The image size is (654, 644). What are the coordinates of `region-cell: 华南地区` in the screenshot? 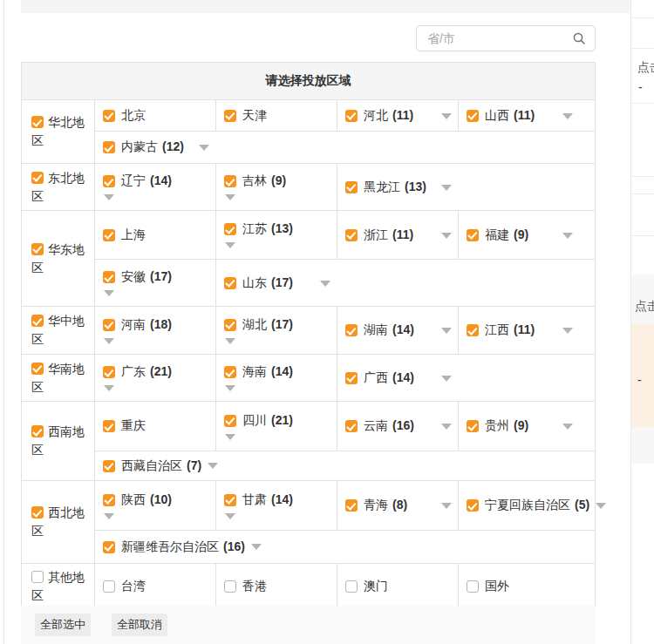 It's located at (58, 378).